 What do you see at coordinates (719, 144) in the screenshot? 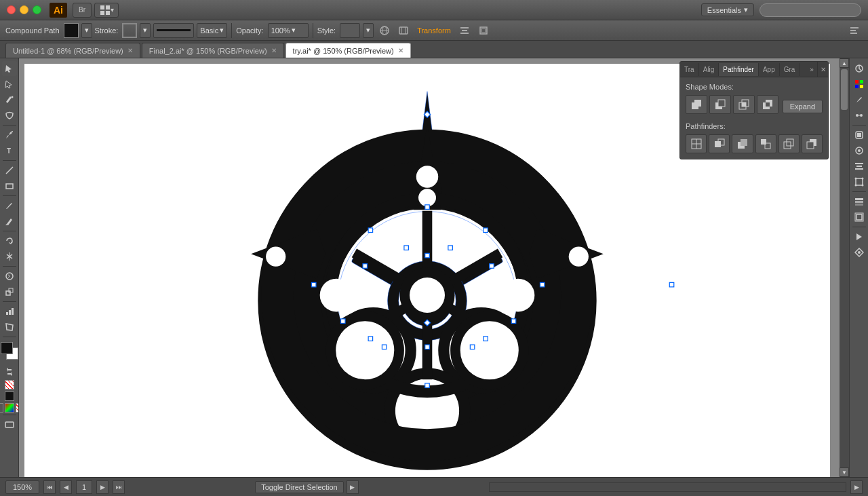
I see `trim-button` at bounding box center [719, 144].